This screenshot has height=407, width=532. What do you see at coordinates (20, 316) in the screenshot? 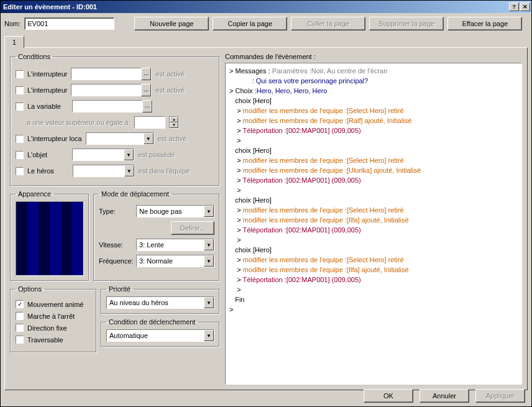
I see `anim-stop-checkbox` at bounding box center [20, 316].